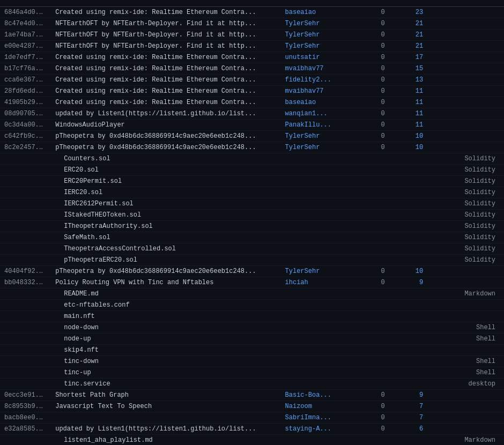  What do you see at coordinates (409, 429) in the screenshot?
I see `row-files: 6` at bounding box center [409, 429].